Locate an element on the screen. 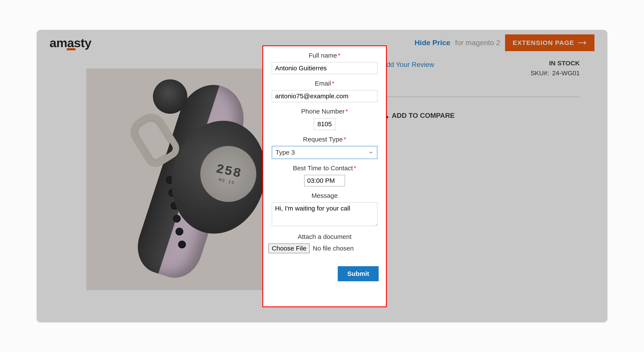 The width and height of the screenshot is (644, 352). header-right: Hide Price for magento 2 EXTENSION PAGE is located at coordinates (504, 43).